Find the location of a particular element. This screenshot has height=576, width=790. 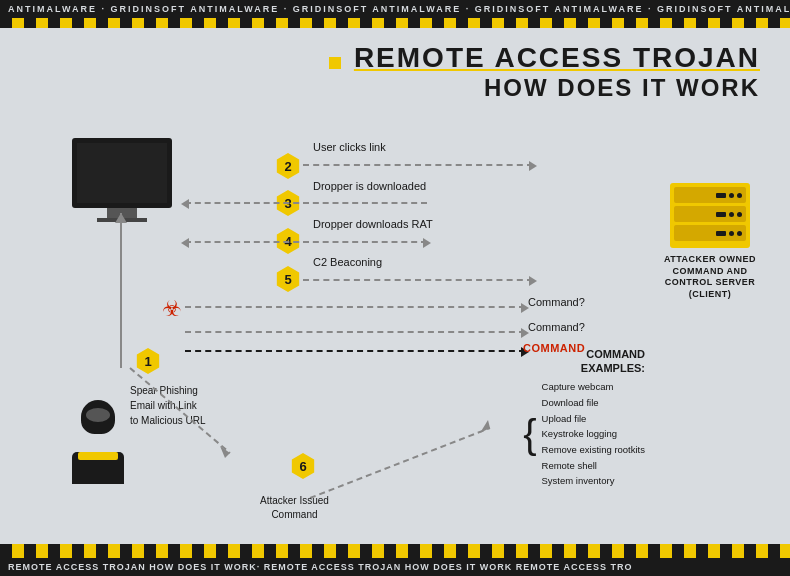

computer-icon is located at coordinates (122, 180).